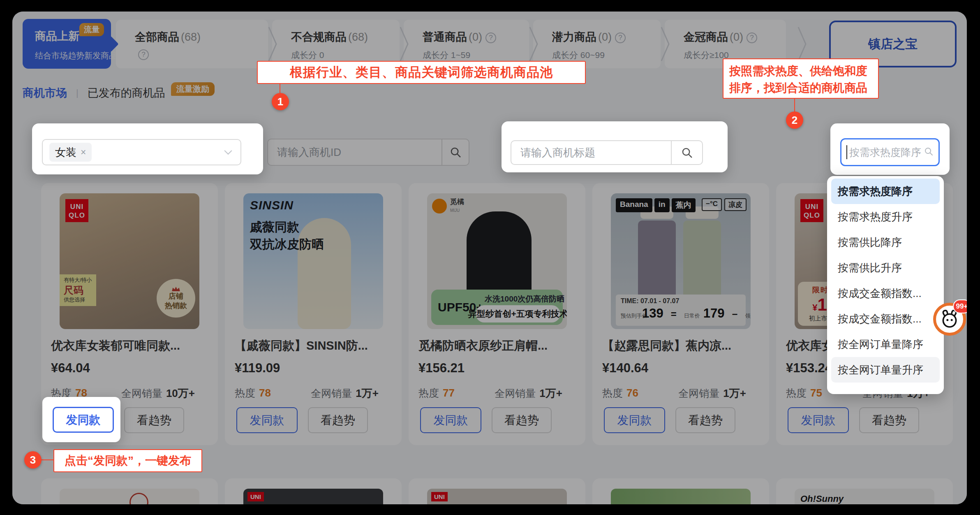 The height and width of the screenshot is (515, 980). Describe the element at coordinates (607, 153) in the screenshot. I see `opportunity-title-input: 请输入商机标题` at that location.